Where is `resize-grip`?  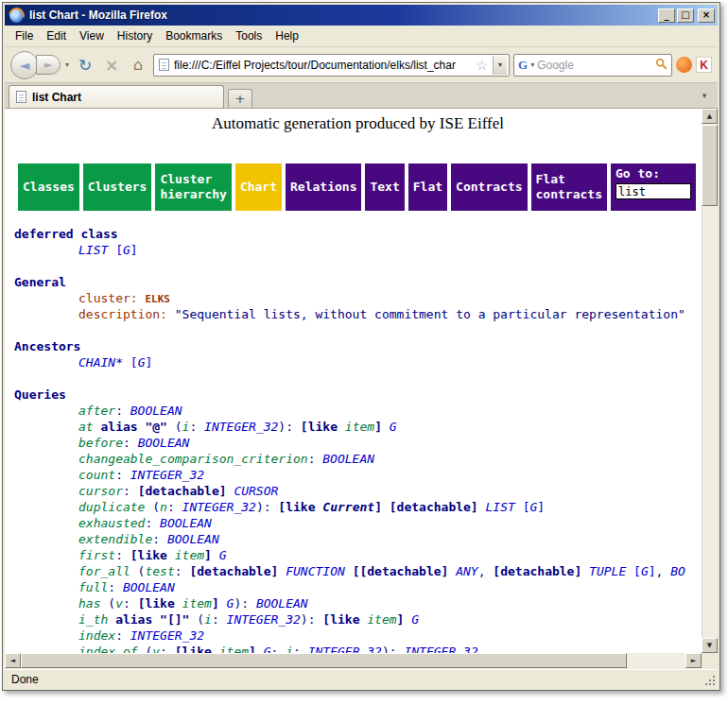
resize-grip is located at coordinates (710, 680).